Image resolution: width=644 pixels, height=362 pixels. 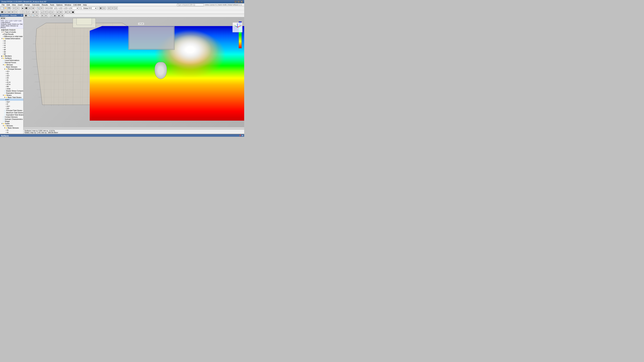 What do you see at coordinates (12, 89) in the screenshot?
I see `nav-taumax: ○τmax` at bounding box center [12, 89].